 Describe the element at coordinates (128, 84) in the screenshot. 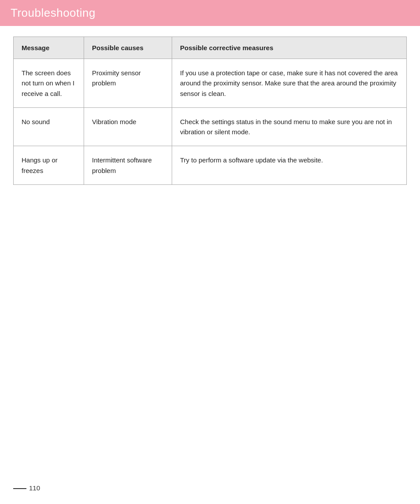

I see `row1-cause: Proximity sensor problem` at that location.